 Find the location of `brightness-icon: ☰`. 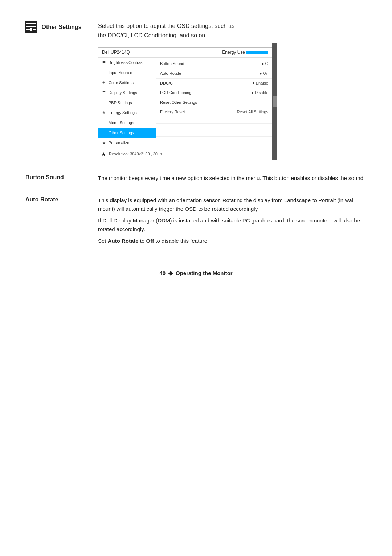

brightness-icon: ☰ is located at coordinates (104, 63).